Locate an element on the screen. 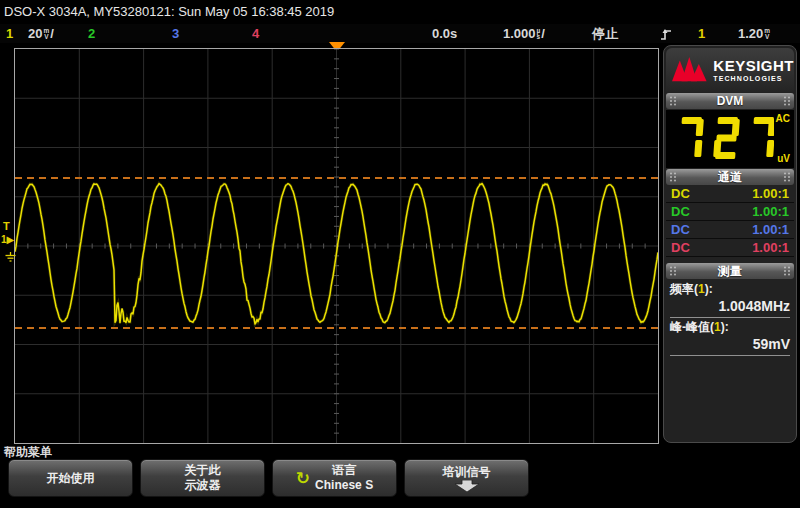 This screenshot has height=508, width=800. trigger-edge-icon is located at coordinates (666, 36).